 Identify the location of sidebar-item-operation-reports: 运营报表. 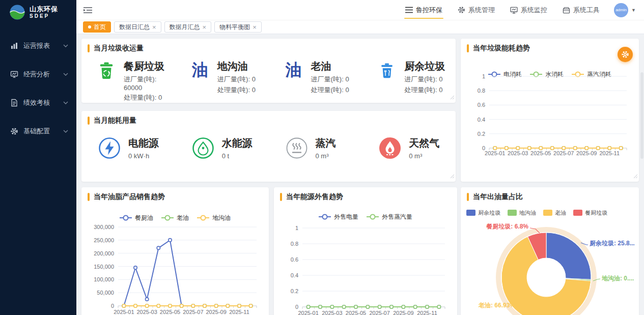
(38, 46).